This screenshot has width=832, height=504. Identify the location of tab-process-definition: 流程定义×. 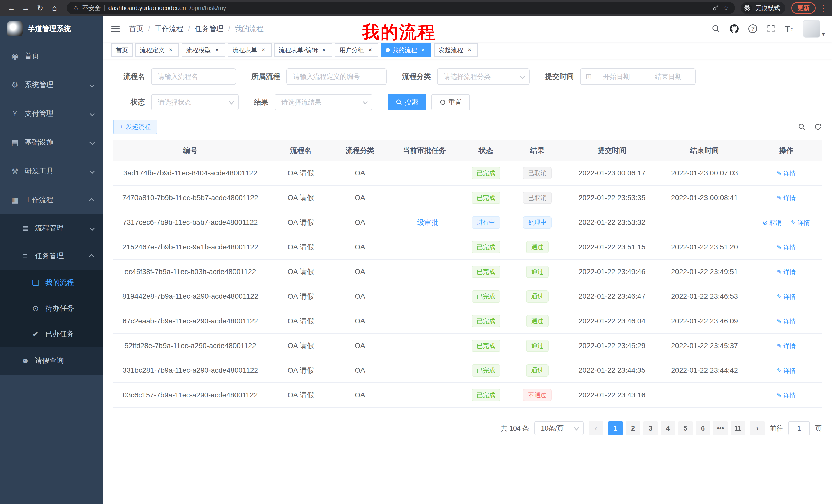
(157, 50).